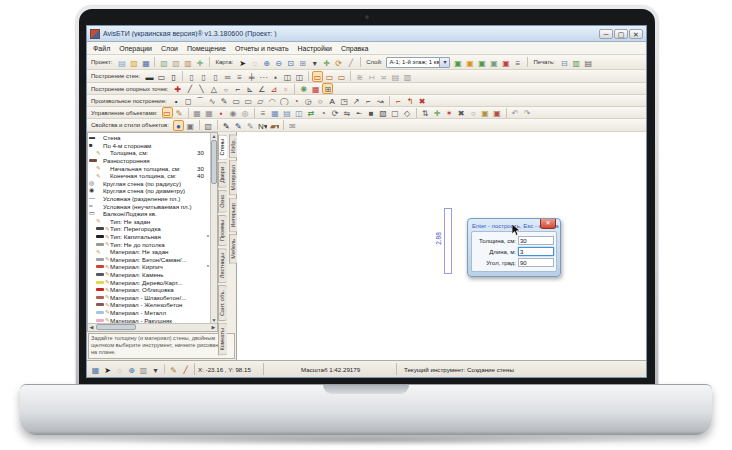 The image size is (732, 450). What do you see at coordinates (250, 88) in the screenshot?
I see `point-perpendicular-icon: ⊾` at bounding box center [250, 88].